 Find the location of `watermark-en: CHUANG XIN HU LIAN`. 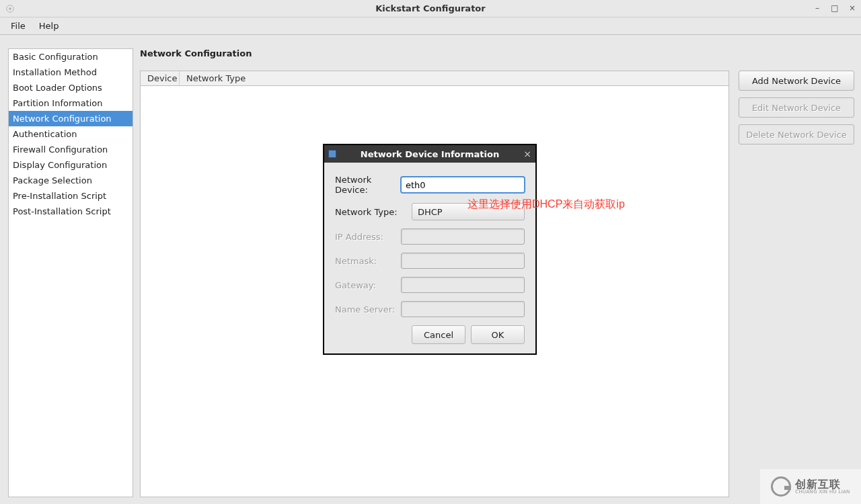

watermark-en: CHUANG XIN HU LIAN is located at coordinates (822, 492).